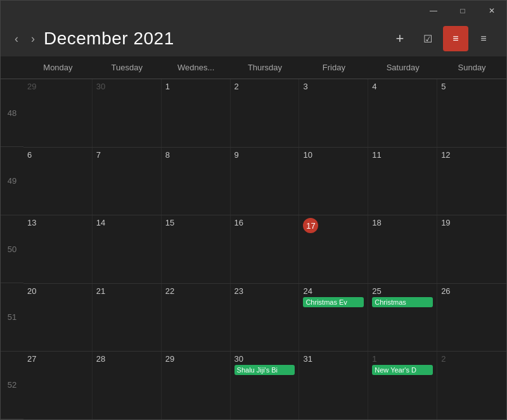  I want to click on minimize-button: —, so click(433, 11).